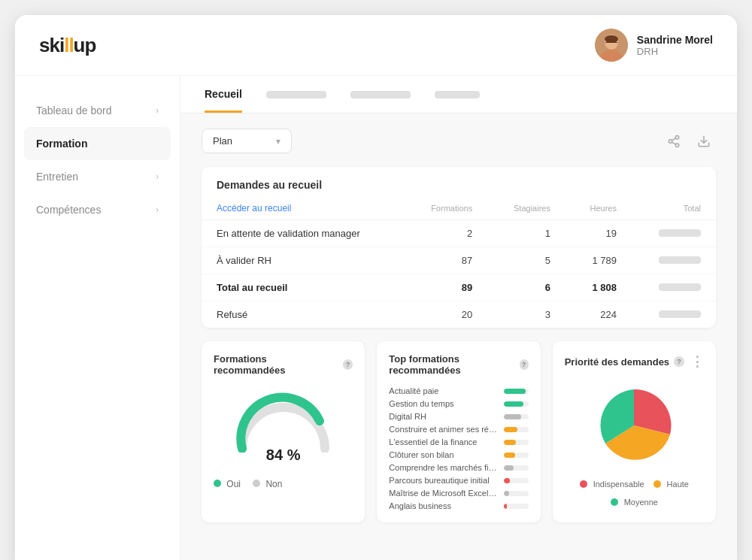  Describe the element at coordinates (444, 404) in the screenshot. I see `bar-label: Gestion du temps` at that location.